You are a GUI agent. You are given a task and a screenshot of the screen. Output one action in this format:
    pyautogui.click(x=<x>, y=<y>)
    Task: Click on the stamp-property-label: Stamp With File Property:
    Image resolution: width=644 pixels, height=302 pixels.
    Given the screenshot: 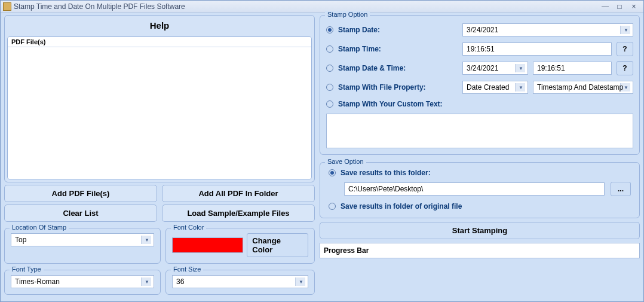 What is the action you would take?
    pyautogui.click(x=398, y=87)
    